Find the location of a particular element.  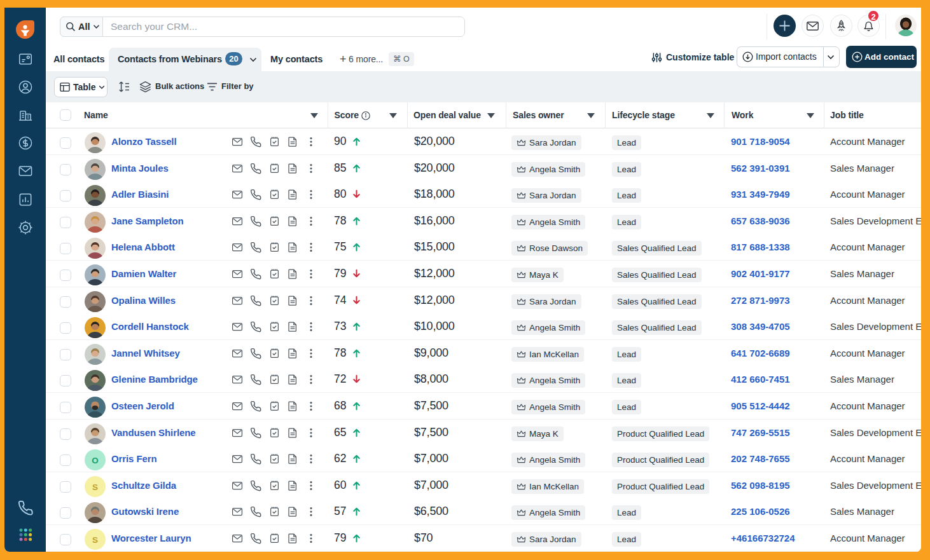

svg-text: O is located at coordinates (95, 460).